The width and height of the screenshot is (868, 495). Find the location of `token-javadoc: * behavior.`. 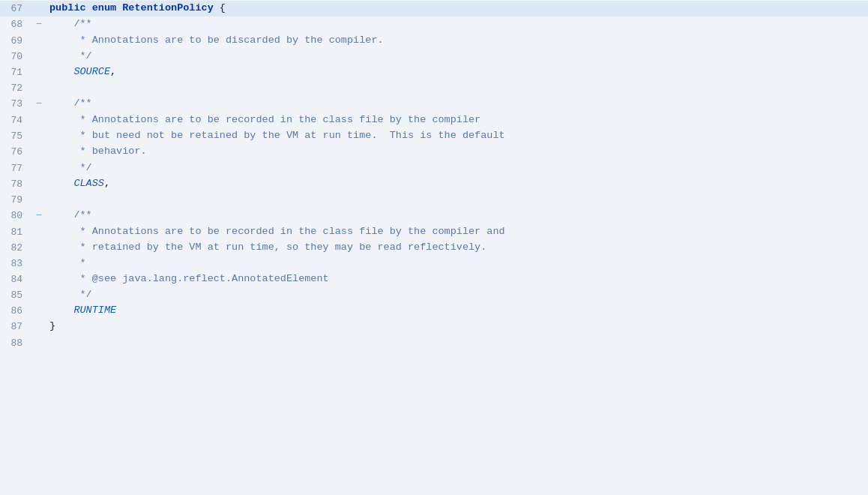

token-javadoc: * behavior. is located at coordinates (114, 152).